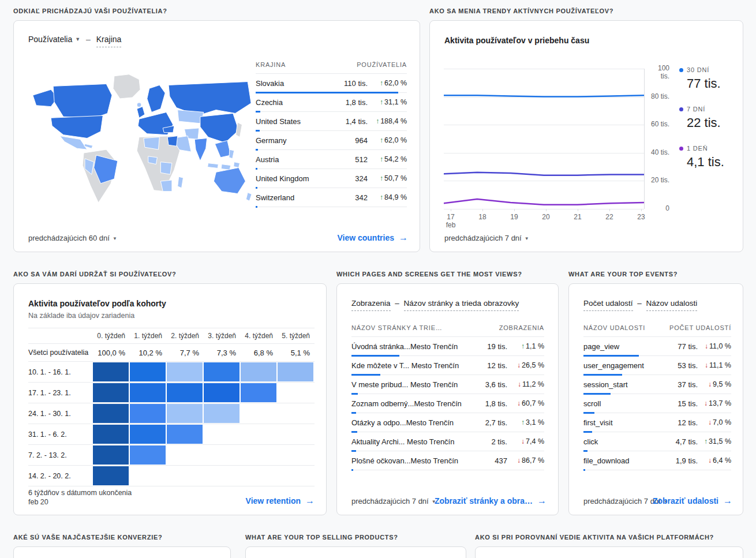 This screenshot has width=756, height=558. I want to click on country-value: 342, so click(350, 197).